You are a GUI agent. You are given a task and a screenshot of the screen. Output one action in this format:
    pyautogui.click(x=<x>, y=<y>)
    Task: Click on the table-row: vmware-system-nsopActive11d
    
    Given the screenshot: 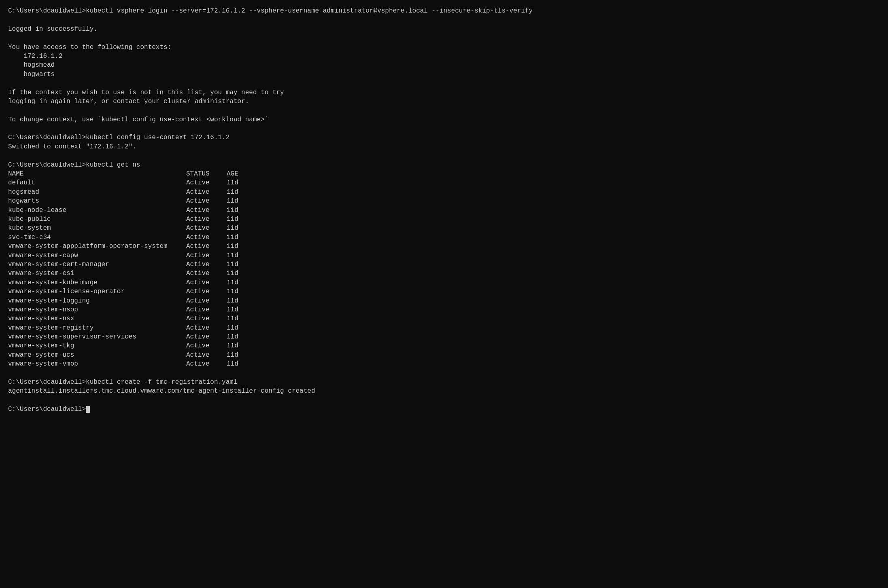 What is the action you would take?
    pyautogui.click(x=444, y=310)
    